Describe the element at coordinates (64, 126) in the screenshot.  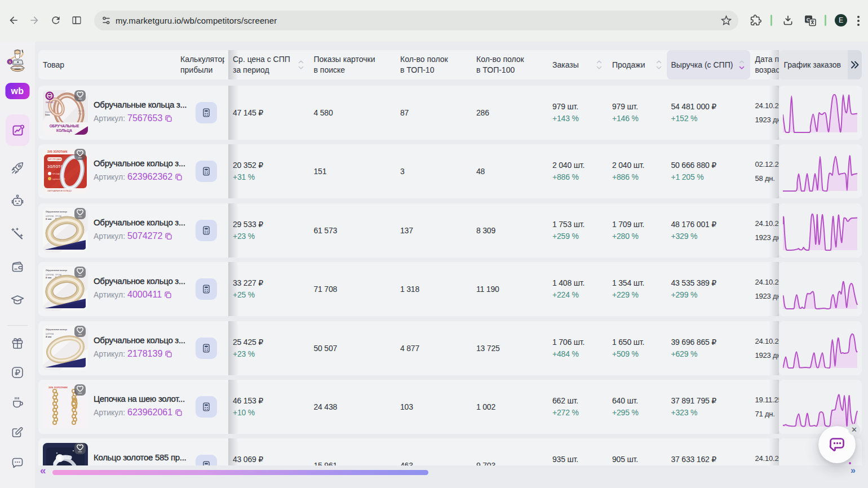
I see `svg-text: ОБРУЧАЛЬНЫЕ` at that location.